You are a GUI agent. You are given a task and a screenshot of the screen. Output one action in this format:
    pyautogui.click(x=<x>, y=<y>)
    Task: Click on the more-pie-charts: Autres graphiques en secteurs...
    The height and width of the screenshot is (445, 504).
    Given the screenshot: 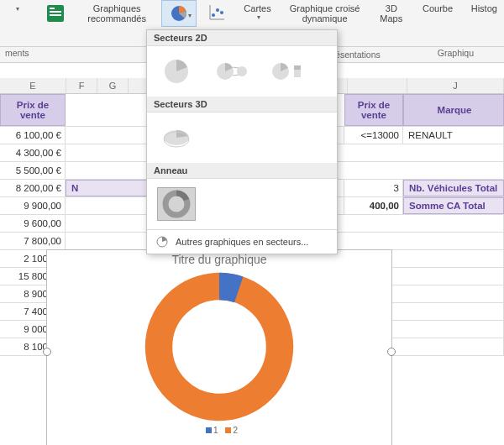 What is the action you would take?
    pyautogui.click(x=242, y=242)
    